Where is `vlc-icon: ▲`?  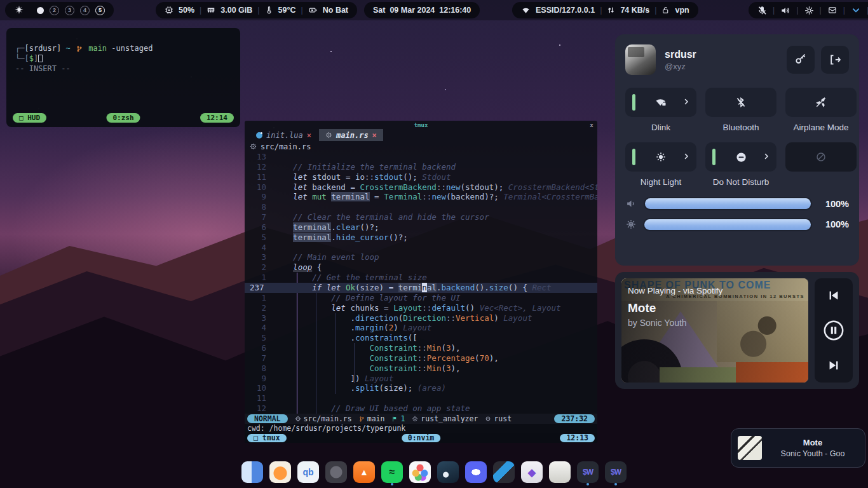 vlc-icon: ▲ is located at coordinates (364, 473).